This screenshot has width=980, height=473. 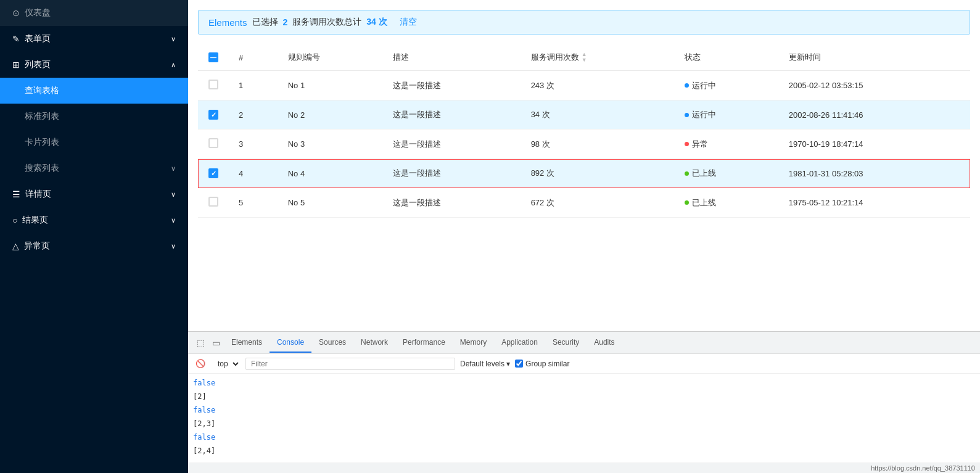 What do you see at coordinates (331, 144) in the screenshot?
I see `row-rule-no: No 3` at bounding box center [331, 144].